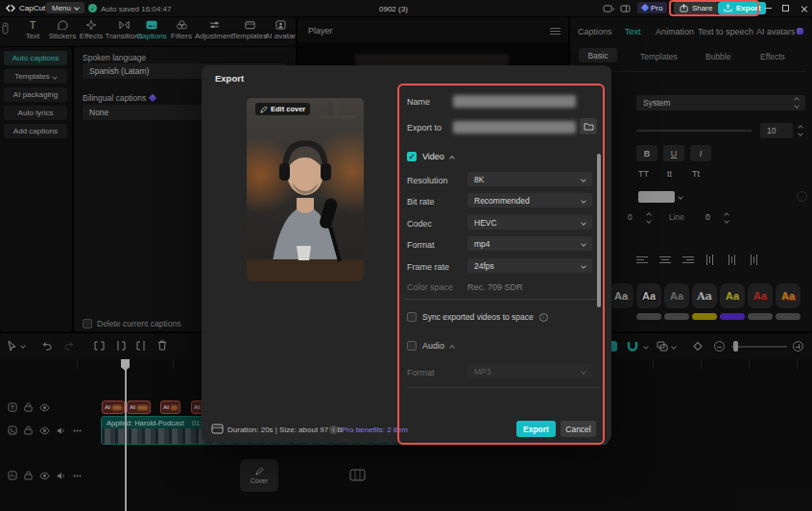  What do you see at coordinates (33, 8) in the screenshot?
I see `app-name: CapCut` at bounding box center [33, 8].